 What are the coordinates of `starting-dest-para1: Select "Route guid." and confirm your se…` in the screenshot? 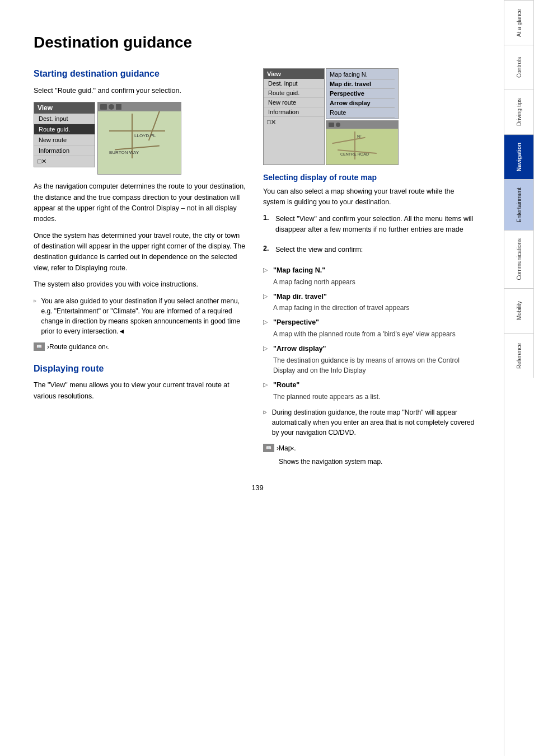 It's located at (140, 91).